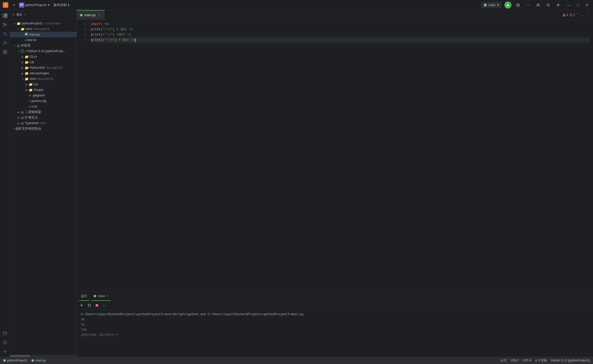 The width and height of the screenshot is (593, 364). Describe the element at coordinates (589, 15) in the screenshot. I see `editor-more-btn: ⋮` at that location.